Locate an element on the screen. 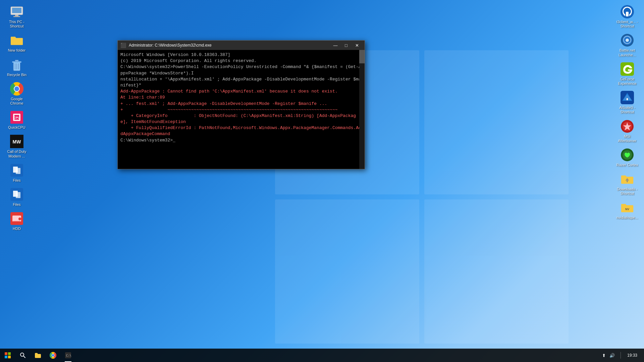  desktop-icon-battlenet: Battle.net Launche... is located at coordinates (627, 45).